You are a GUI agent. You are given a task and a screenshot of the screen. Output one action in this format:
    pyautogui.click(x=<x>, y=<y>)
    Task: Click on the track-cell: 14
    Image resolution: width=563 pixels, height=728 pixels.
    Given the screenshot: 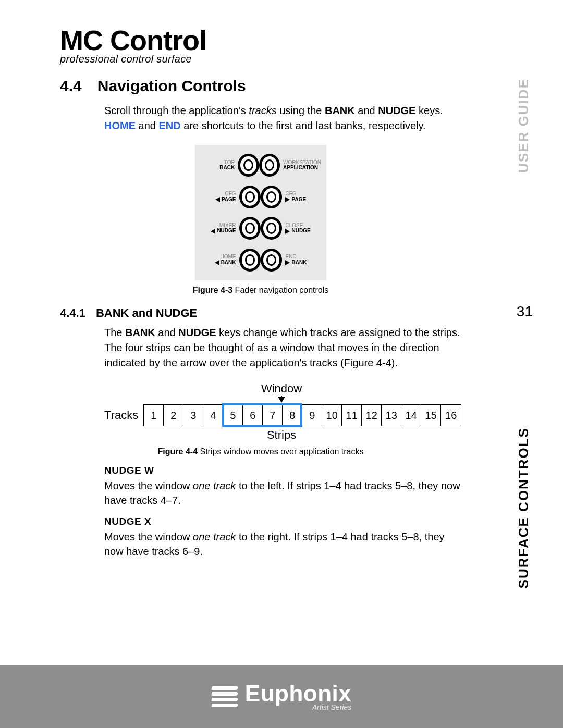 What is the action you would take?
    pyautogui.click(x=411, y=415)
    